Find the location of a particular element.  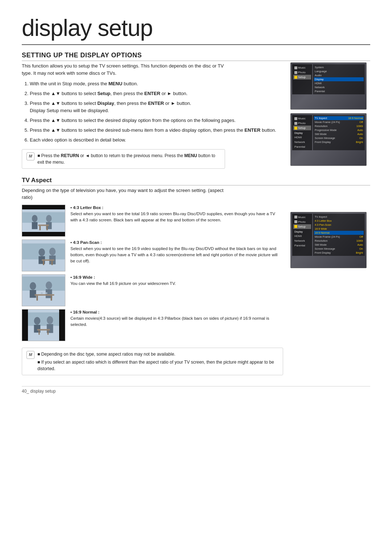

tvaspect-note-2: ■ If you select an aspect ratio which is… is located at coordinates (158, 365).